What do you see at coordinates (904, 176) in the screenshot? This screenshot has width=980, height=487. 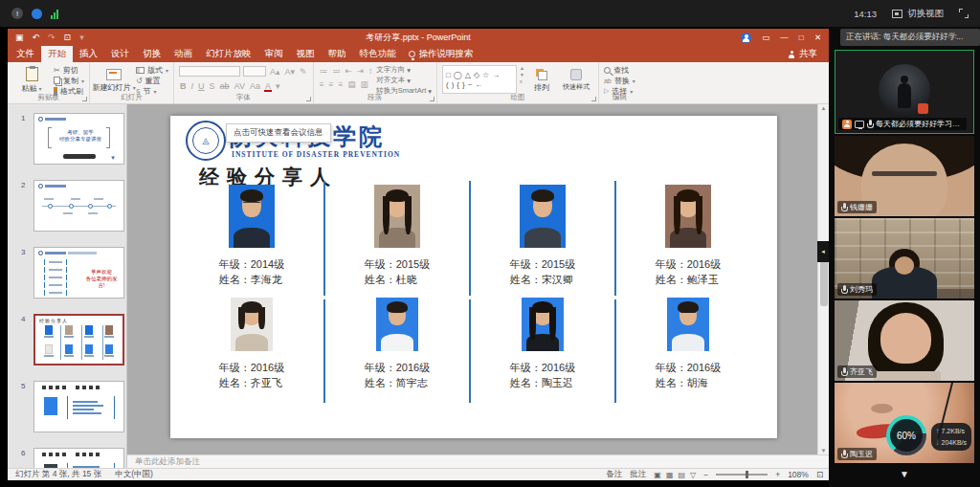 I see `participant-tile-2: 钱姗姗` at bounding box center [904, 176].